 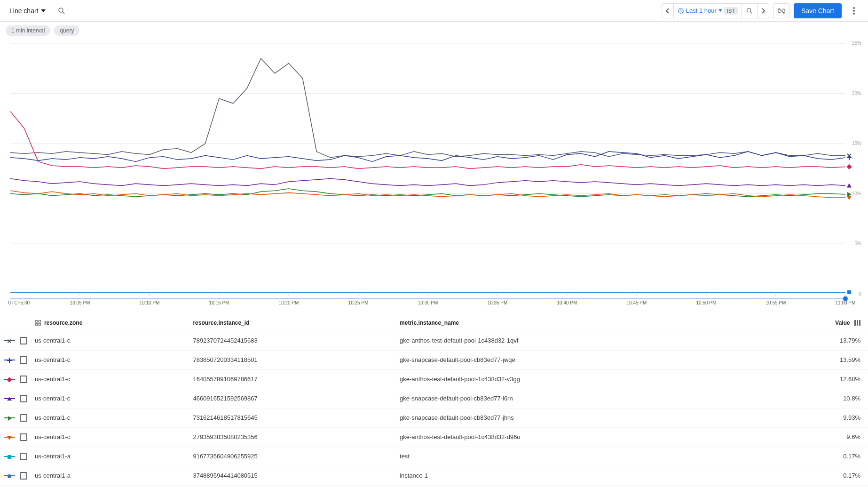 What do you see at coordinates (815, 360) in the screenshot?
I see `cell-value: 13.59%` at bounding box center [815, 360].